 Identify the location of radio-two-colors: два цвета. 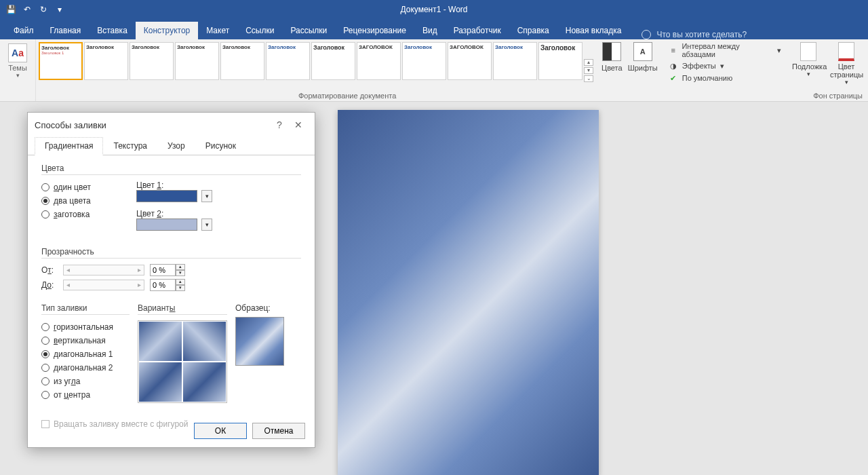
(82, 201).